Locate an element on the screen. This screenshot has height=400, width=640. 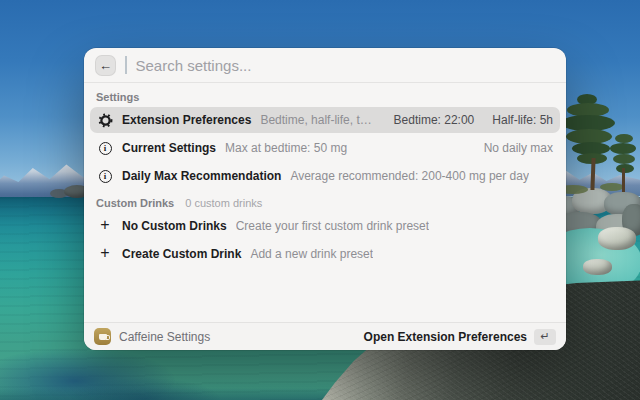
item-subtitle: Create your first custom drink preset is located at coordinates (332, 226).